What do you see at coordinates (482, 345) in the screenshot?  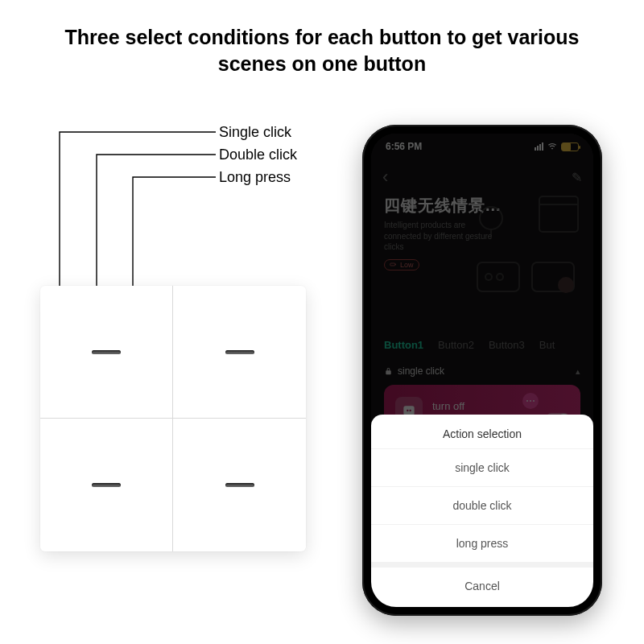 I see `button-tabs: Button1 Button2 Button3 But` at bounding box center [482, 345].